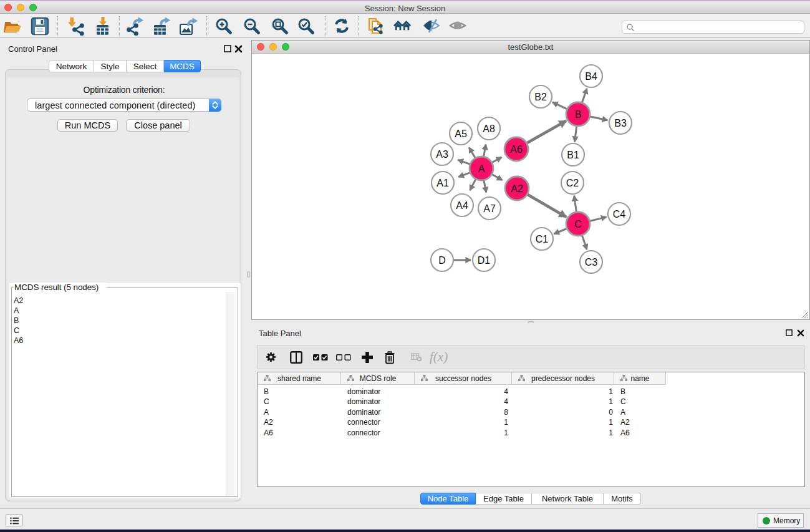 The width and height of the screenshot is (810, 532). What do you see at coordinates (443, 183) in the screenshot?
I see `svg-text: A1` at bounding box center [443, 183].